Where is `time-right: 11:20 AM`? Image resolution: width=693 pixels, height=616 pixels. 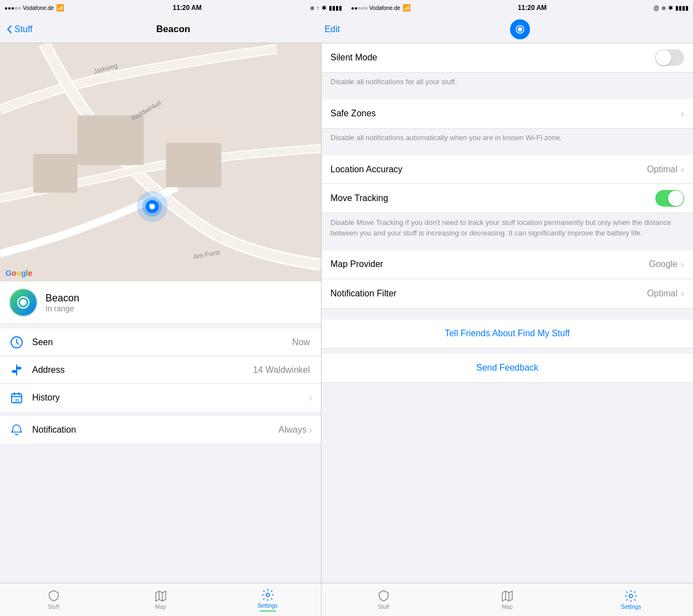 time-right: 11:20 AM is located at coordinates (532, 8).